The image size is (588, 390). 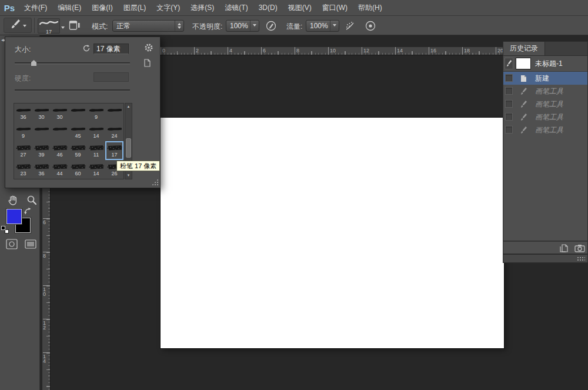 What do you see at coordinates (135, 8) in the screenshot?
I see `menu-item: 图层(L)` at bounding box center [135, 8].